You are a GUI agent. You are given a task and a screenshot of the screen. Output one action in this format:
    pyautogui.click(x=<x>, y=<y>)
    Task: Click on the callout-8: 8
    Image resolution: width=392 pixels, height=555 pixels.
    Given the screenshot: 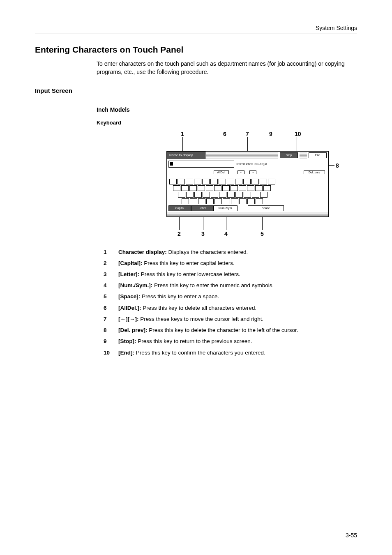 What is the action you would take?
    pyautogui.click(x=337, y=166)
    